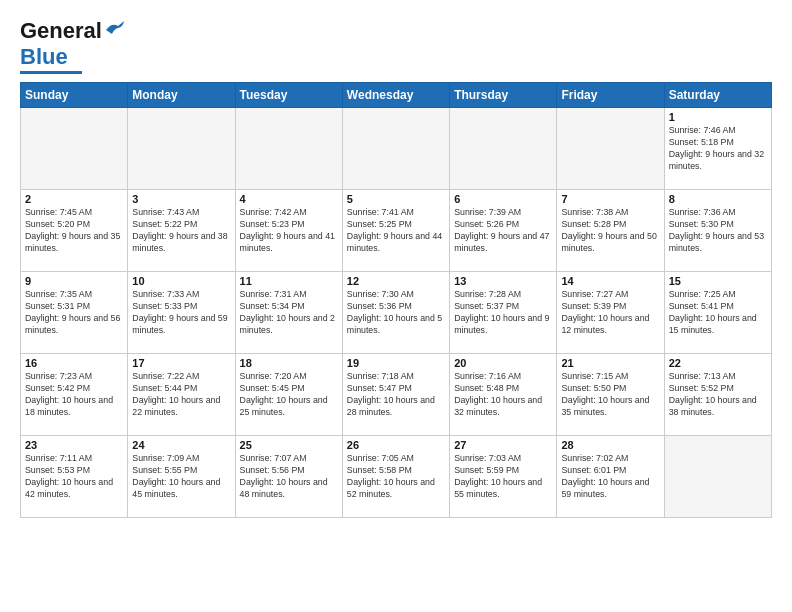 The width and height of the screenshot is (792, 612). What do you see at coordinates (74, 199) in the screenshot?
I see `day-number: 2` at bounding box center [74, 199].